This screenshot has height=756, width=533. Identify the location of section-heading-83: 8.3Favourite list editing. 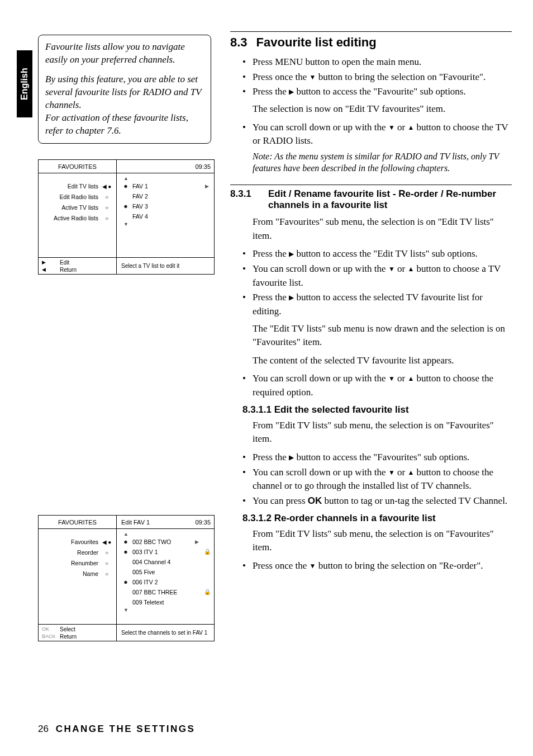
(371, 42).